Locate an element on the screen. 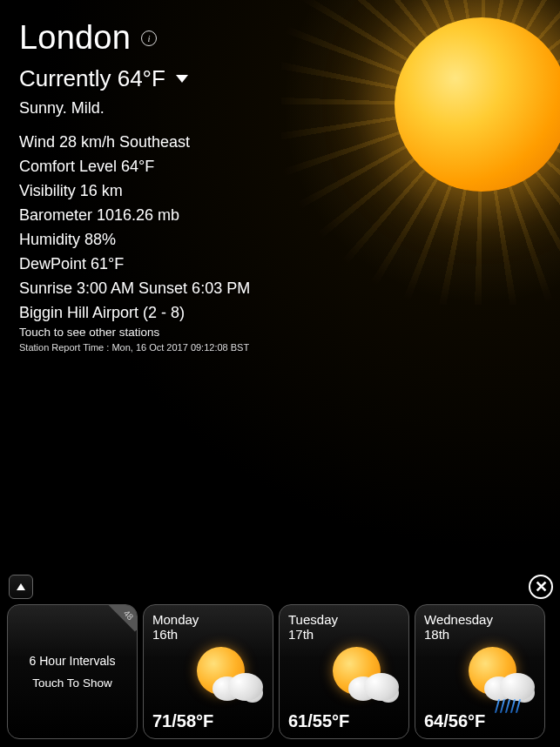 This screenshot has height=747, width=560. forecast-day: Tuesday is located at coordinates (344, 620).